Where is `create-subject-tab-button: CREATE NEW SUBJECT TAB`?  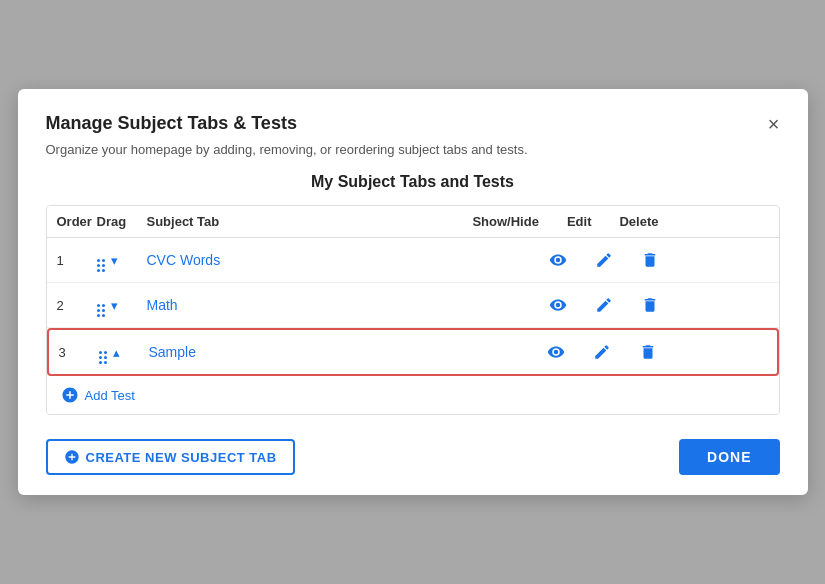 create-subject-tab-button: CREATE NEW SUBJECT TAB is located at coordinates (170, 457).